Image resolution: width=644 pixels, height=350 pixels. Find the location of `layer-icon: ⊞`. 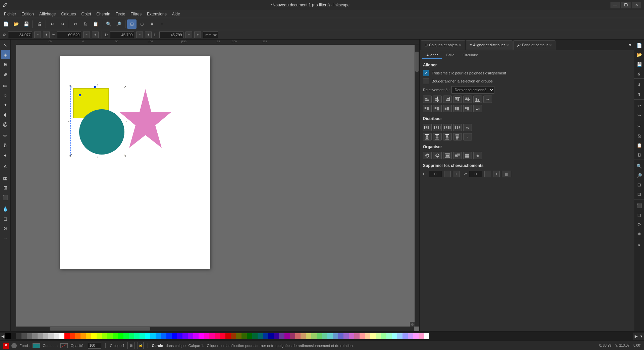

layer-icon: ⊞ is located at coordinates (131, 346).